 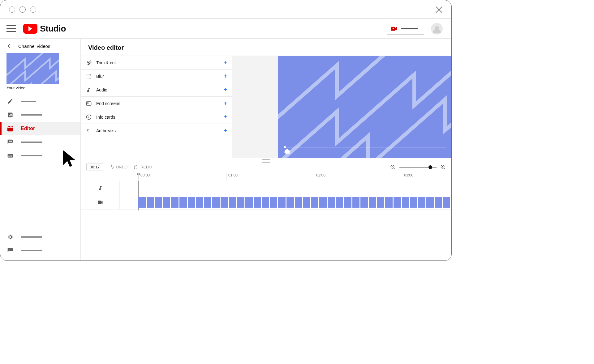 I want to click on placeholder-line, so click(x=28, y=101).